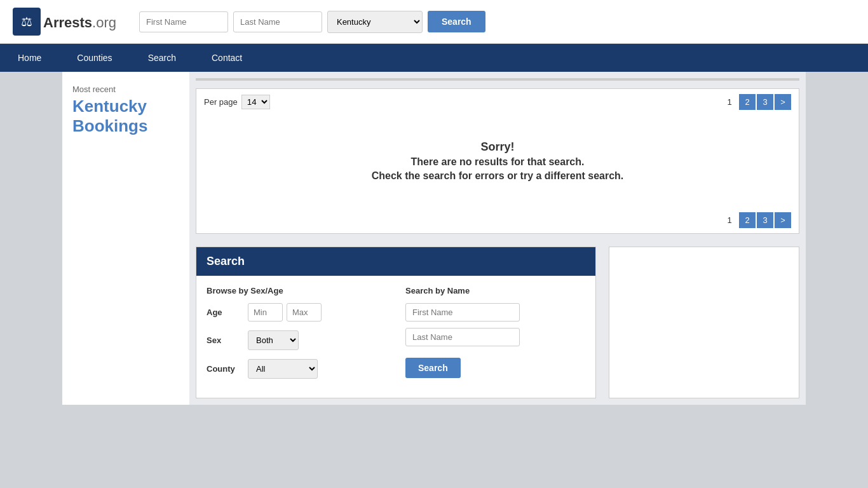  What do you see at coordinates (27, 22) in the screenshot?
I see `logo-icon: ⚖` at bounding box center [27, 22].